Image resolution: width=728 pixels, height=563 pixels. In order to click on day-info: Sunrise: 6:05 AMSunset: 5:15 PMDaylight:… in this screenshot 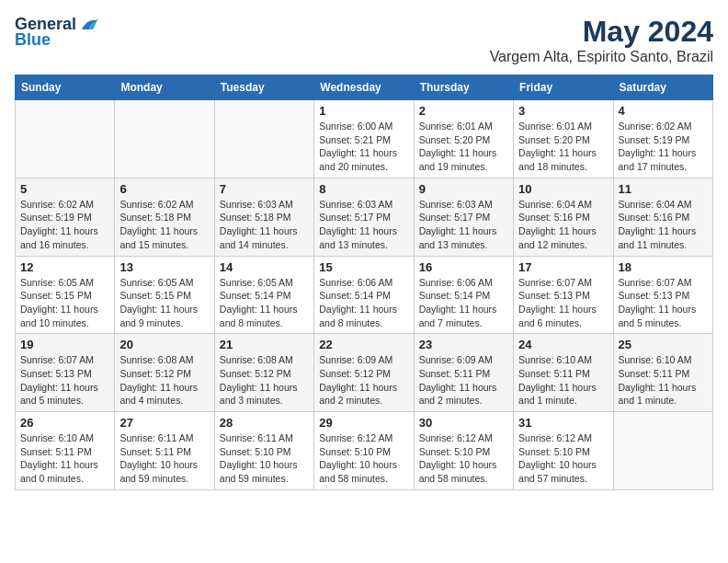, I will do `click(64, 304)`.